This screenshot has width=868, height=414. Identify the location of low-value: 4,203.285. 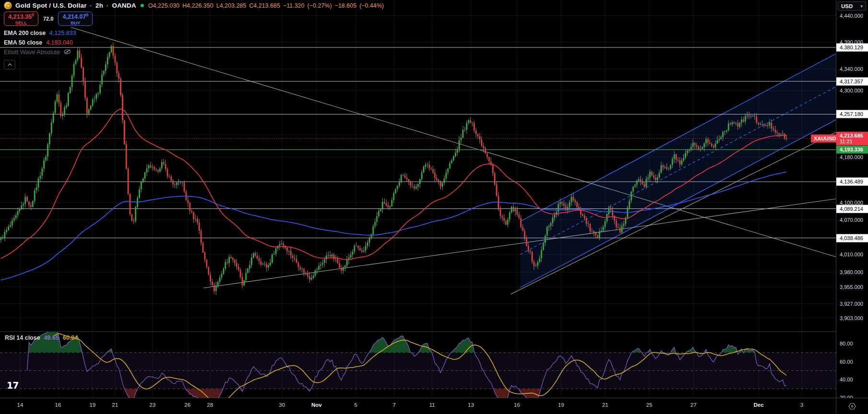
(233, 6).